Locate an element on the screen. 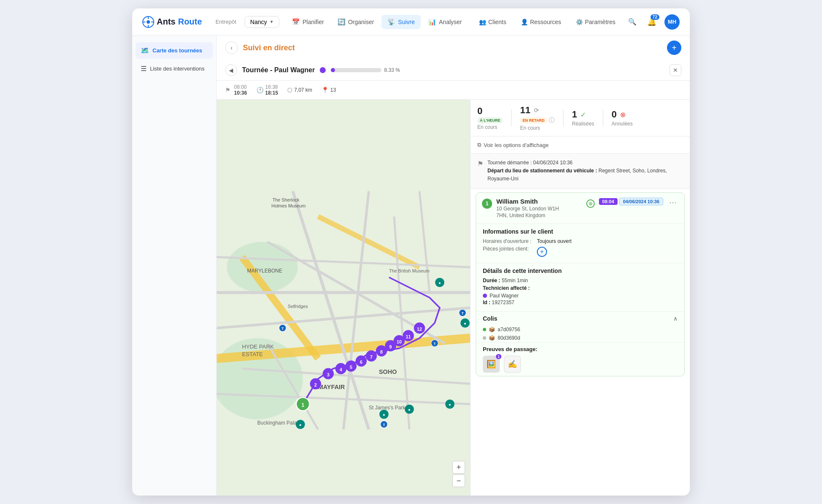  chevron-down-icon: ▼ is located at coordinates (272, 22).